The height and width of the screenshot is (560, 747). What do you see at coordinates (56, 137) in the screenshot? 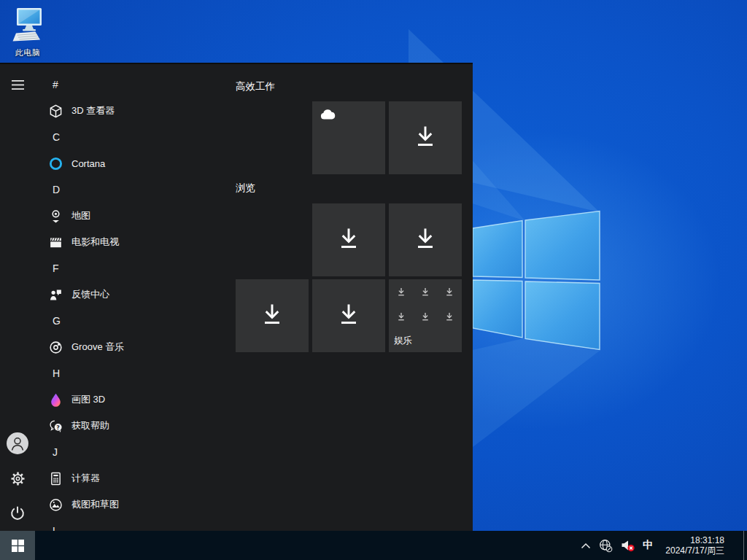
I see `letter-label: C` at bounding box center [56, 137].